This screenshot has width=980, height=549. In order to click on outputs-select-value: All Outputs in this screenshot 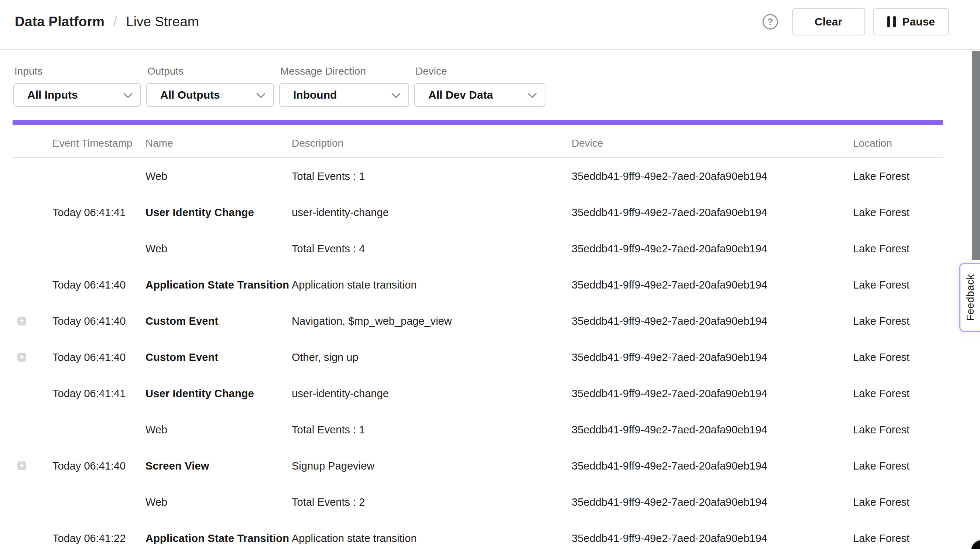, I will do `click(190, 95)`.